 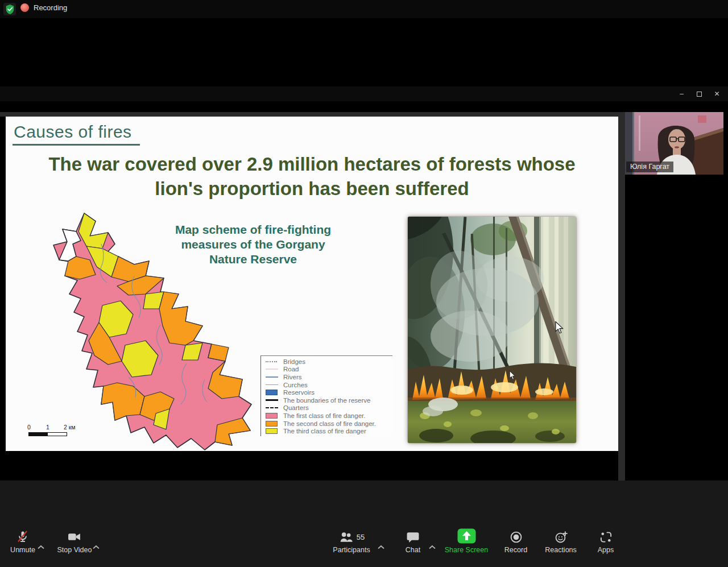 What do you see at coordinates (272, 377) in the screenshot?
I see `rivers-symbol-icon` at bounding box center [272, 377].